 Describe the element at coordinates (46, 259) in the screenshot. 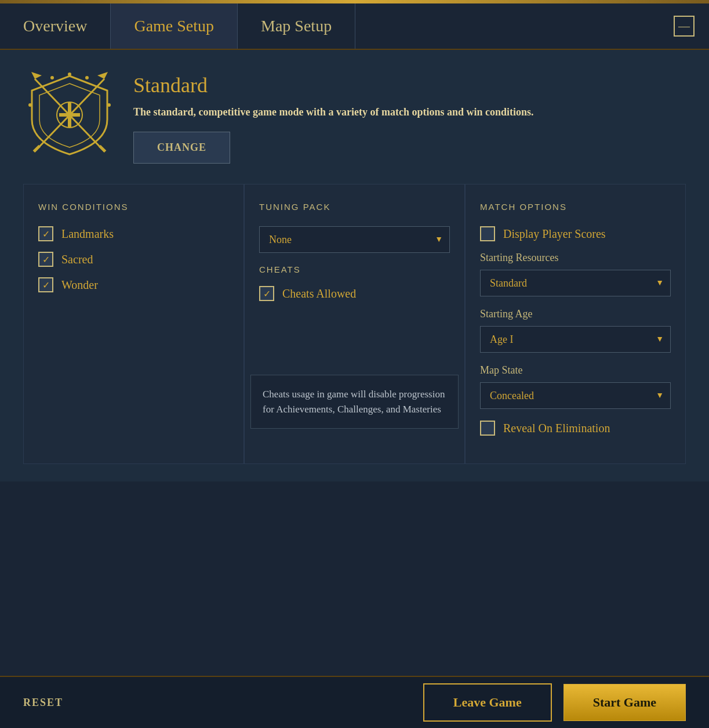

I see `sacred-checkbox` at that location.